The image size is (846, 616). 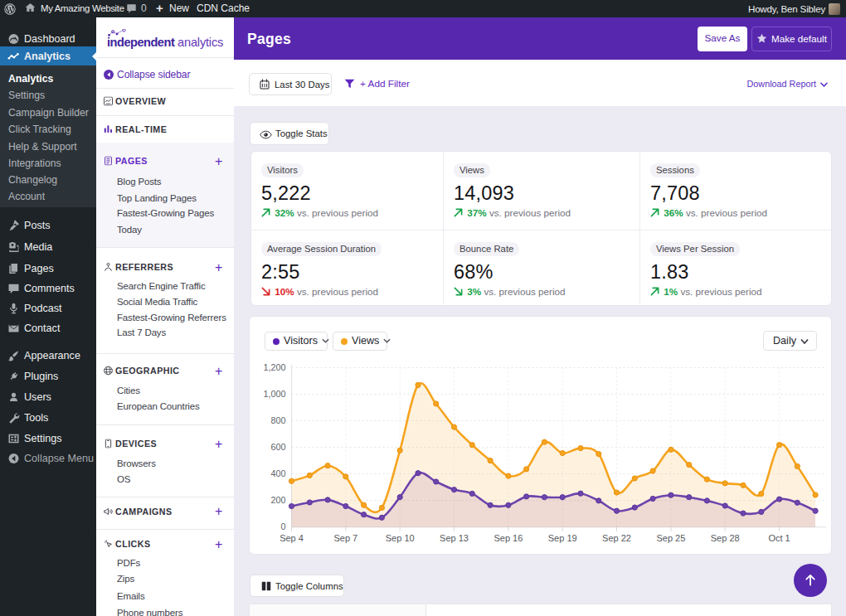 I want to click on svg-text: 600, so click(x=279, y=447).